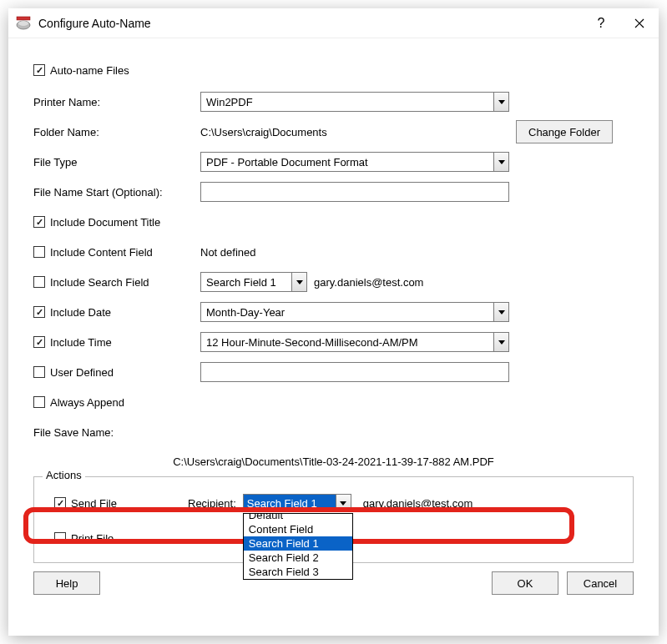 Image resolution: width=667 pixels, height=644 pixels. I want to click on filename-start-label: File Name Start (Optional):, so click(99, 192).